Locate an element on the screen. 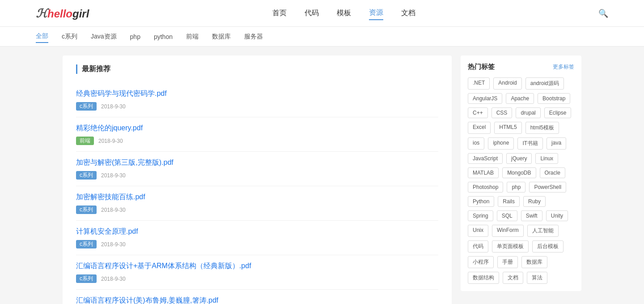  nav-docs: 文档 is located at coordinates (408, 13).